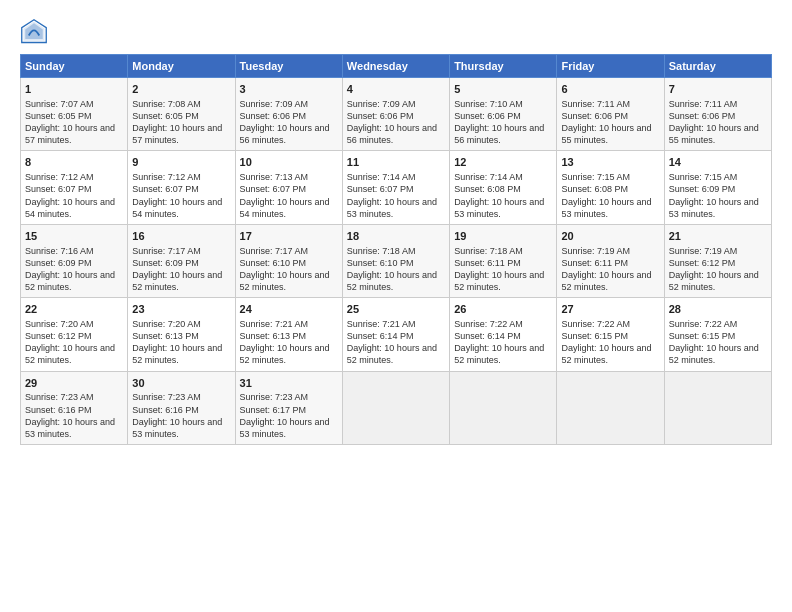 The width and height of the screenshot is (792, 612). Describe the element at coordinates (396, 114) in the screenshot. I see `calendar-cell: 4Sunrise: 7:09 AMSunset: 6:06 PMDaylight…` at that location.